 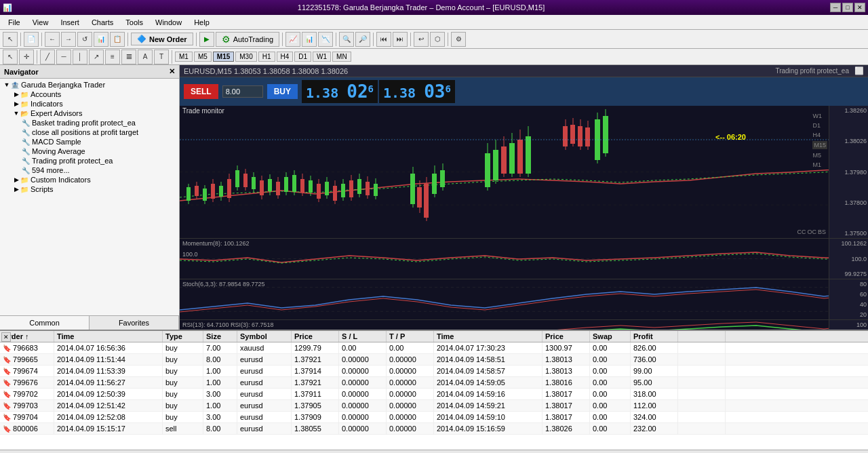 I want to click on toolbar-arrow: ↖, so click(x=10, y=39).